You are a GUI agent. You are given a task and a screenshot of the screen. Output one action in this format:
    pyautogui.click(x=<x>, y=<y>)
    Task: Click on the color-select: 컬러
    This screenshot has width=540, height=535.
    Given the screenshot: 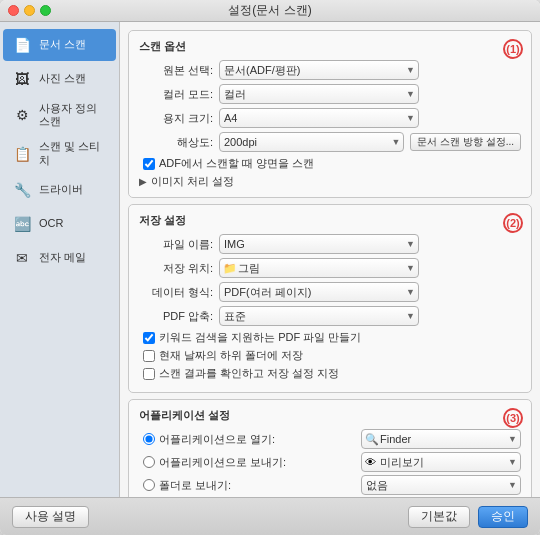 What is the action you would take?
    pyautogui.click(x=319, y=94)
    